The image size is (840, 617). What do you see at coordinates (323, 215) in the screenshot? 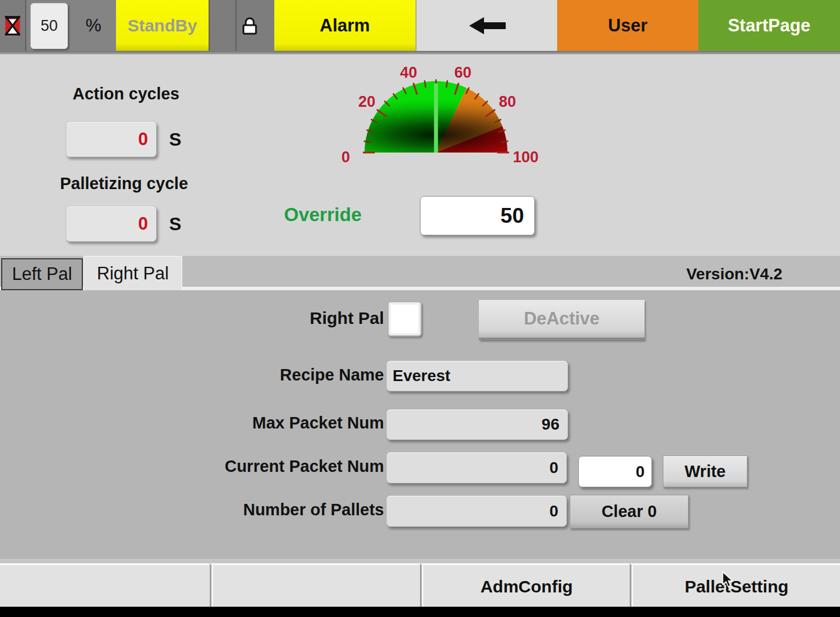
I see `override-label: Override` at bounding box center [323, 215].